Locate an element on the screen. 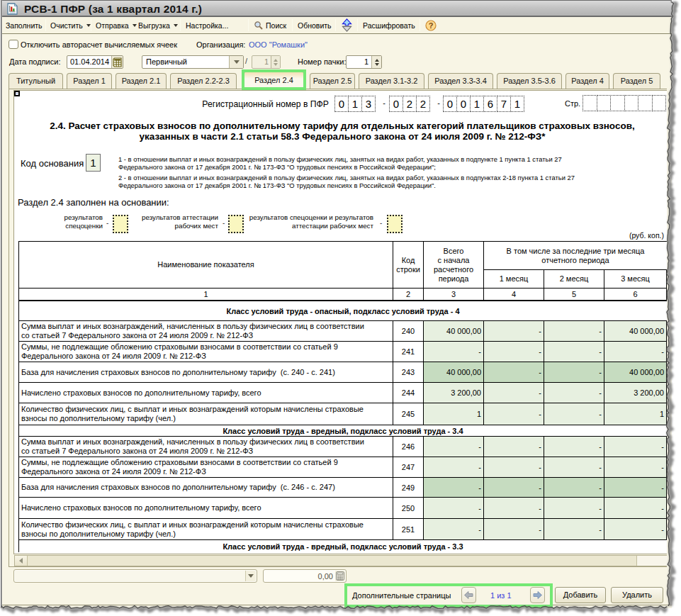 The image size is (681, 616). correction-spin-buttons is located at coordinates (275, 62).